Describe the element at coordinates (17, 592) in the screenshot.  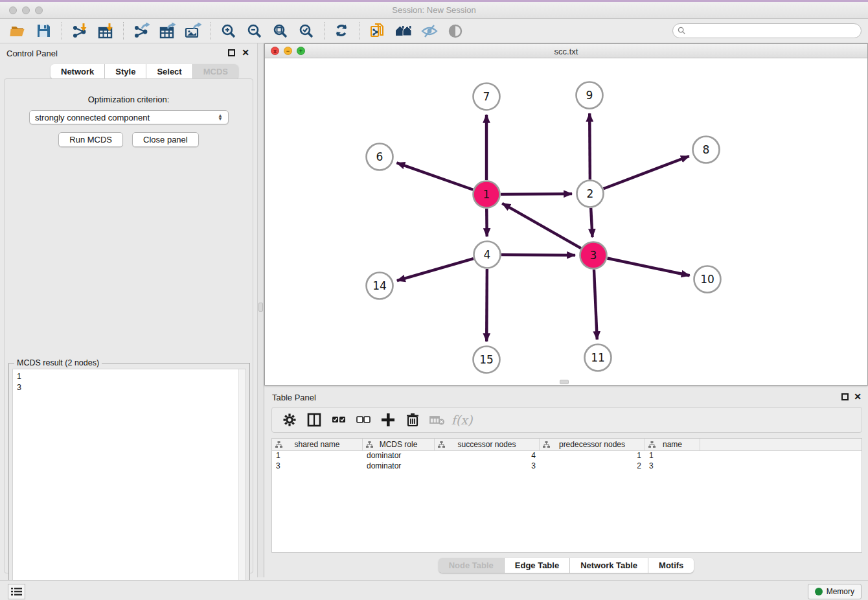
I see `task-list-icon` at that location.